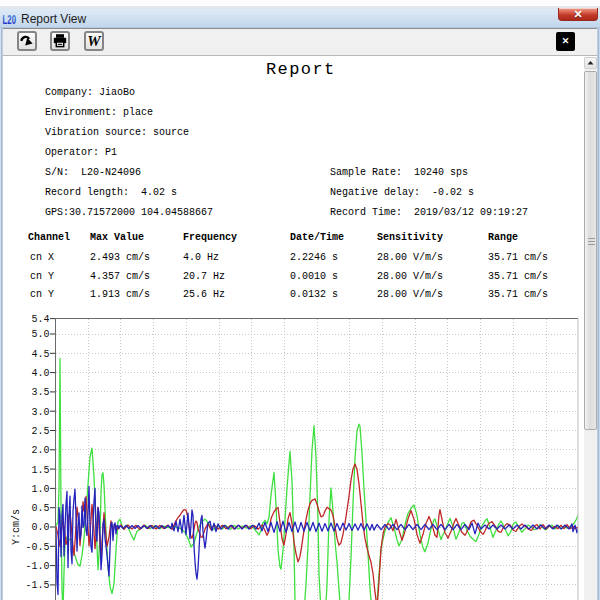  Describe the element at coordinates (40, 470) in the screenshot. I see `svg-text: 1.5` at that location.